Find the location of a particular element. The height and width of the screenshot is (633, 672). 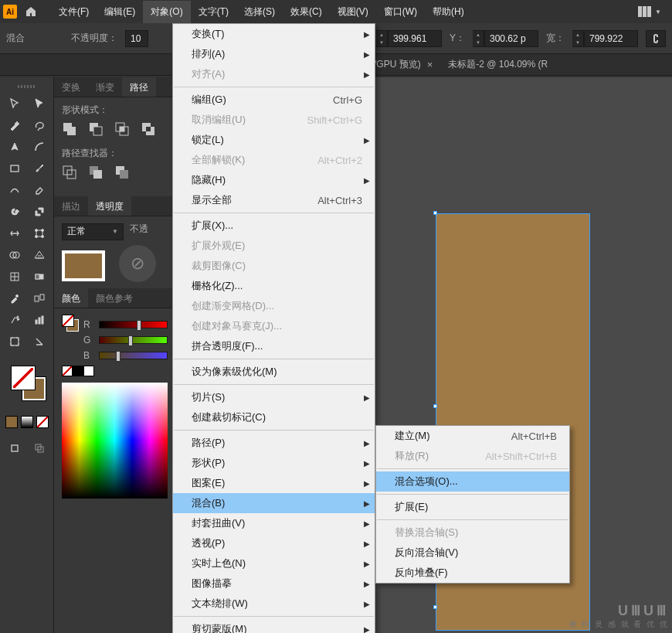

w-input: 799.922 is located at coordinates (611, 39).